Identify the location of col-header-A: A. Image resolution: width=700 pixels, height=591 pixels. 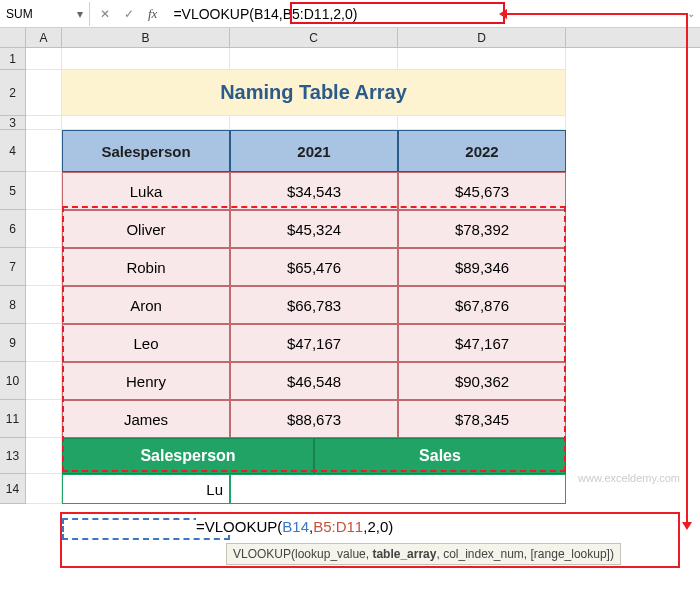
(44, 38).